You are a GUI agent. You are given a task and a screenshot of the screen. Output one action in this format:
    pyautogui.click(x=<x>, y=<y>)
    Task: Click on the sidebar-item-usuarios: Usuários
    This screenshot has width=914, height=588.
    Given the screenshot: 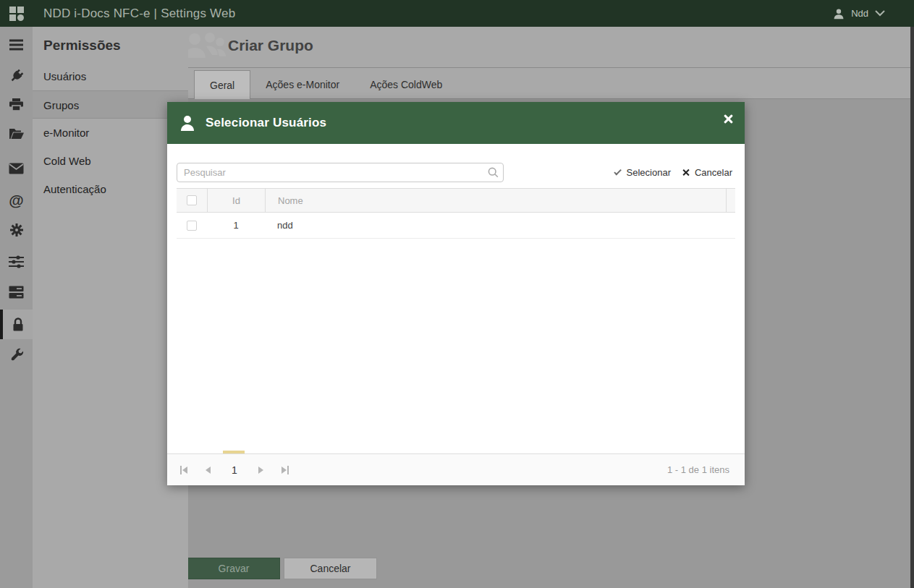 What is the action you would take?
    pyautogui.click(x=110, y=77)
    